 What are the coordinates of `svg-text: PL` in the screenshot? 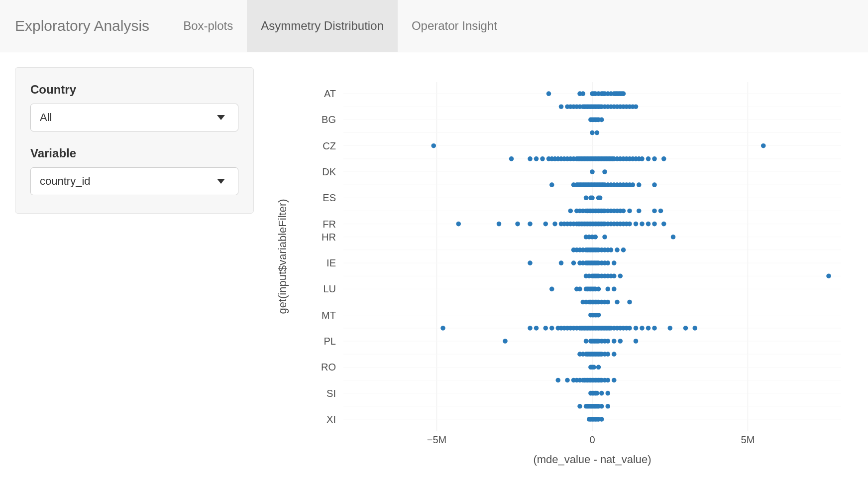 It's located at (330, 341).